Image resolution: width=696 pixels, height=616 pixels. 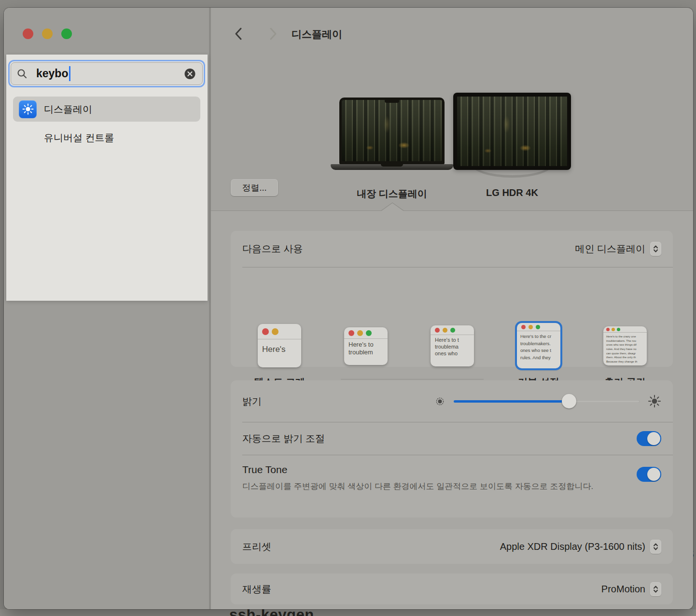 I want to click on close-button, so click(x=28, y=34).